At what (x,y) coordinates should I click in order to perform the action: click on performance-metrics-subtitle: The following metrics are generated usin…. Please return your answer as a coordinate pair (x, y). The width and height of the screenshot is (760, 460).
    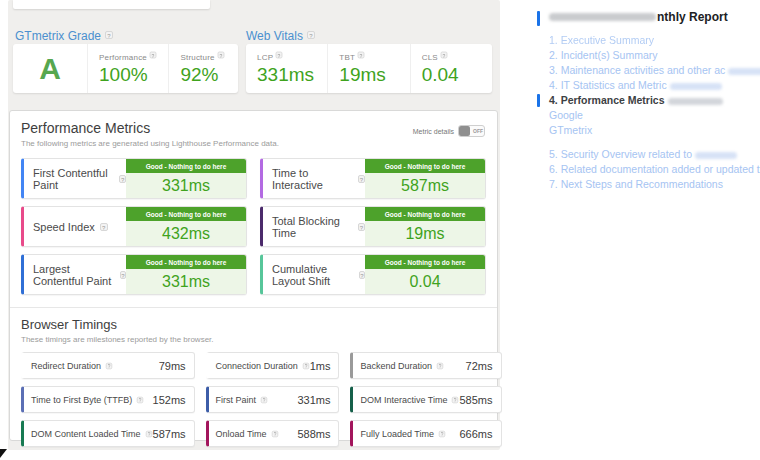
    Looking at the image, I should click on (254, 144).